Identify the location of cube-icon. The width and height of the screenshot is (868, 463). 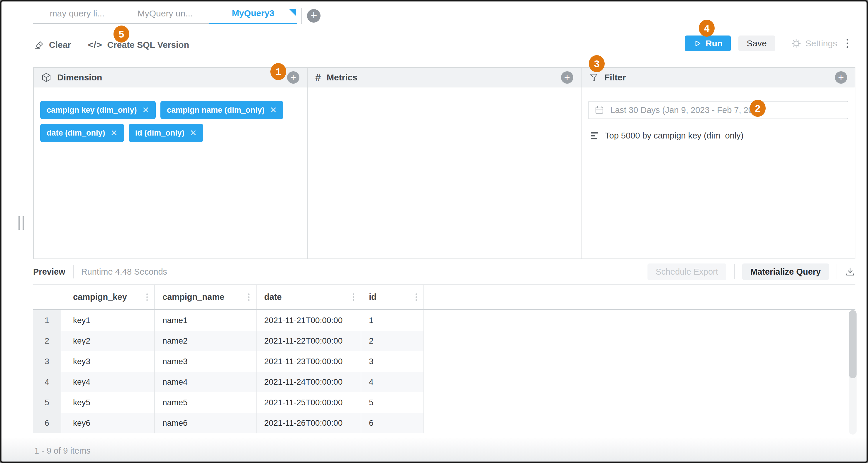
(46, 78).